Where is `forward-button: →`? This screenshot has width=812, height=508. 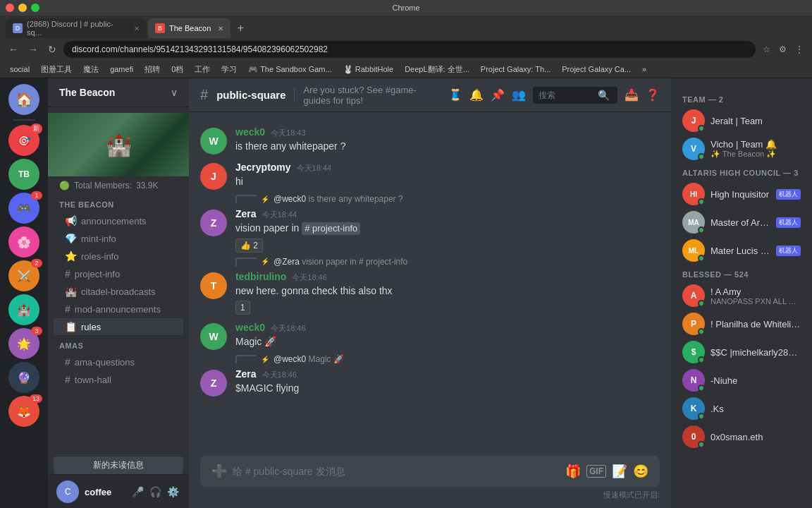
forward-button: → is located at coordinates (33, 49).